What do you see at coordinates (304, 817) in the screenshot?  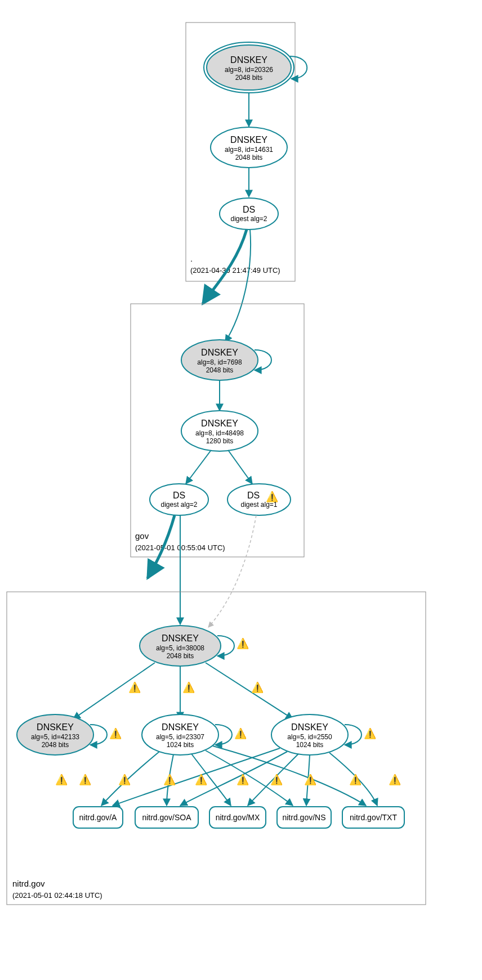 I see `node-rr-ns: nitrd.gov/NS` at bounding box center [304, 817].